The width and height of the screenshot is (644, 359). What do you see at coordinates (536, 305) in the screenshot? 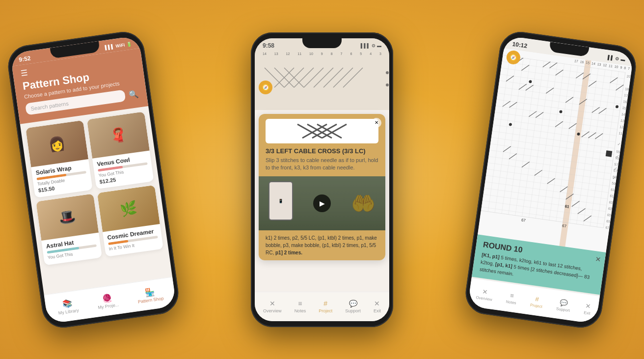
I see `right-project-label: Project` at bounding box center [536, 305].